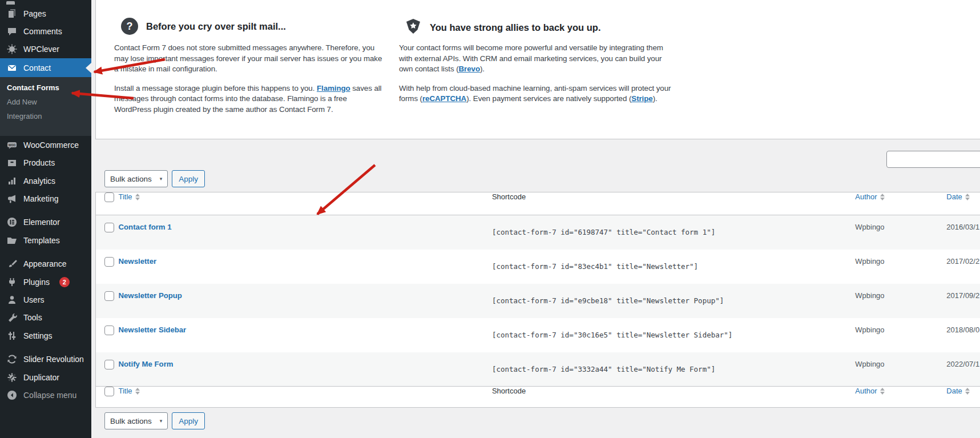 Image resolution: width=980 pixels, height=438 pixels. Describe the element at coordinates (333, 88) in the screenshot. I see `flamingo-link: Flamingo` at that location.